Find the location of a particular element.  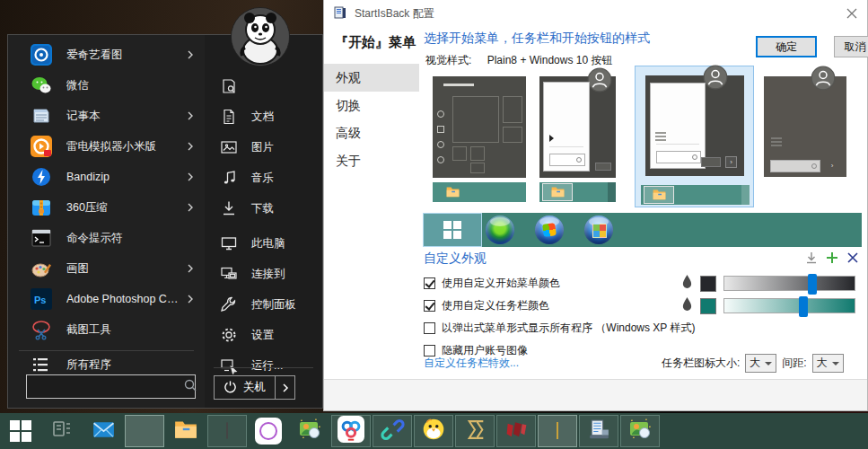

style-option-win10-taskbar is located at coordinates (479, 192).